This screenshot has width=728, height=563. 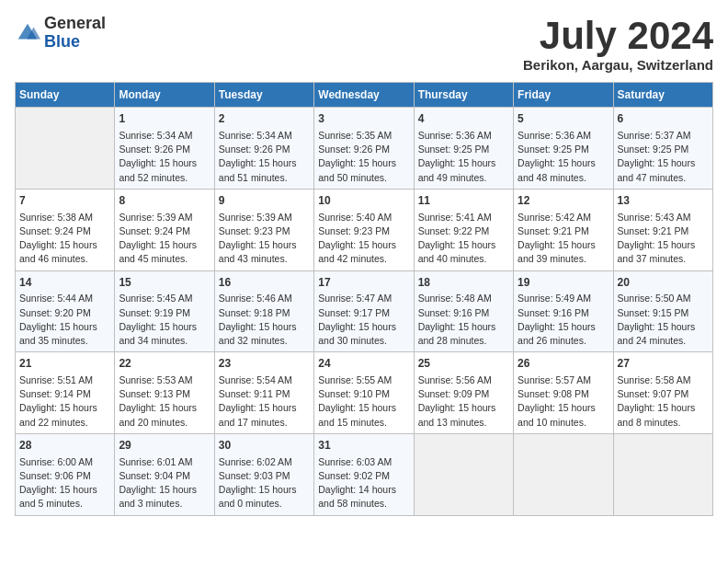 What do you see at coordinates (264, 230) in the screenshot?
I see `day-cell: 9Sunrise: 5:39 AMSunset: 9:23 PMDaylight…` at bounding box center [264, 230].